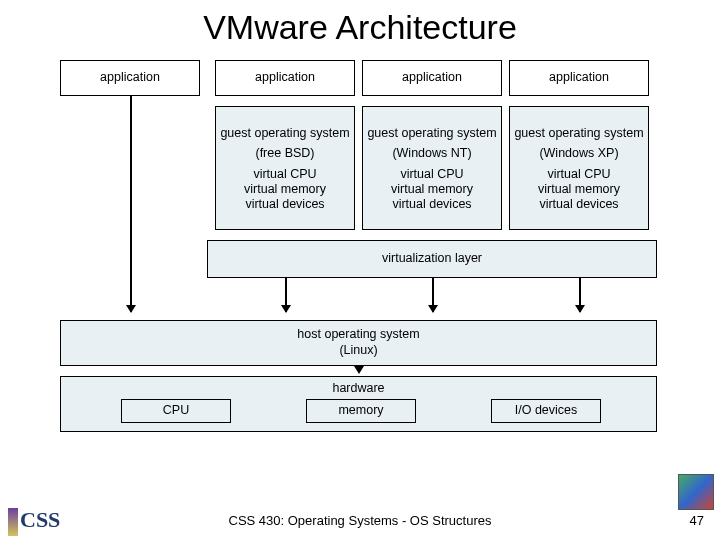 This screenshot has width=720, height=540. Describe the element at coordinates (360, 24) in the screenshot. I see `slide-title: VMware Architecture` at that location.